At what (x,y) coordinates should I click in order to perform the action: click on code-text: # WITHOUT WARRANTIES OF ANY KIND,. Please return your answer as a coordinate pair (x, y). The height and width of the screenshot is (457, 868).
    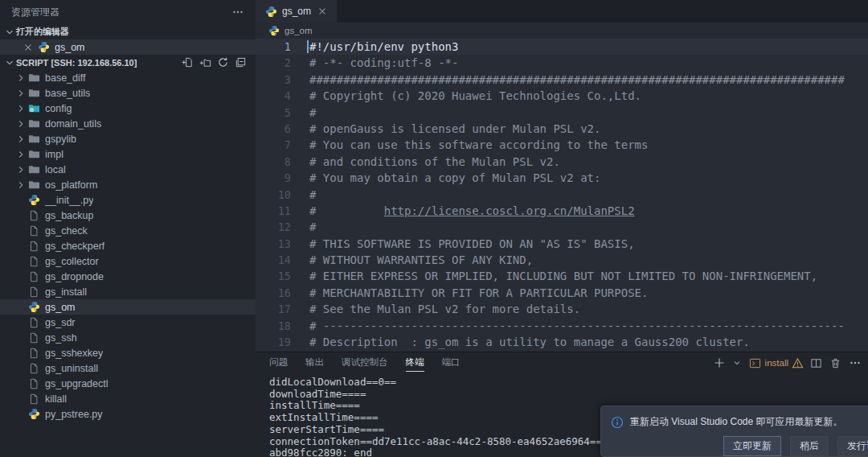
    Looking at the image, I should click on (421, 260).